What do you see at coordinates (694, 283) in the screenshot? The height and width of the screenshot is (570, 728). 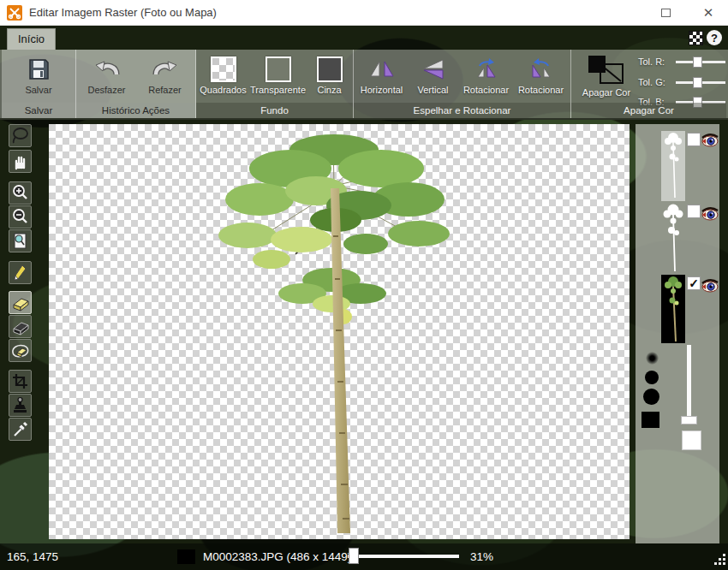 I see `layer-3-checkbox: ✓` at bounding box center [694, 283].